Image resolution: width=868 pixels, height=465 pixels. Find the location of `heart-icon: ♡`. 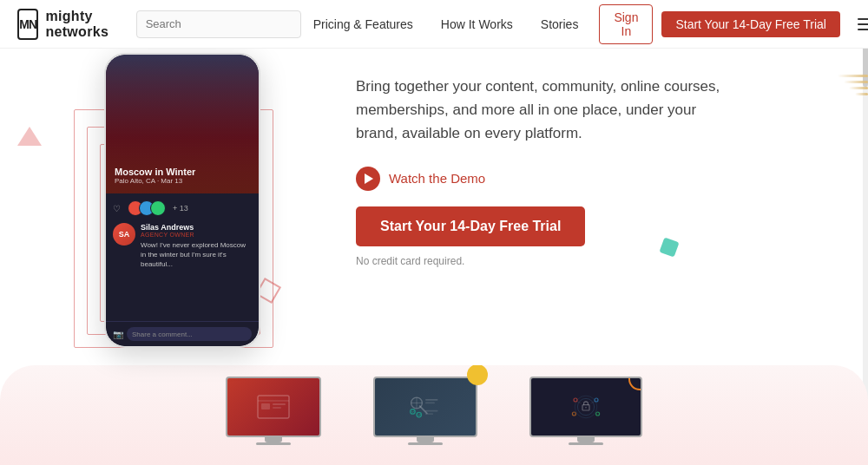

heart-icon: ♡ is located at coordinates (116, 208).